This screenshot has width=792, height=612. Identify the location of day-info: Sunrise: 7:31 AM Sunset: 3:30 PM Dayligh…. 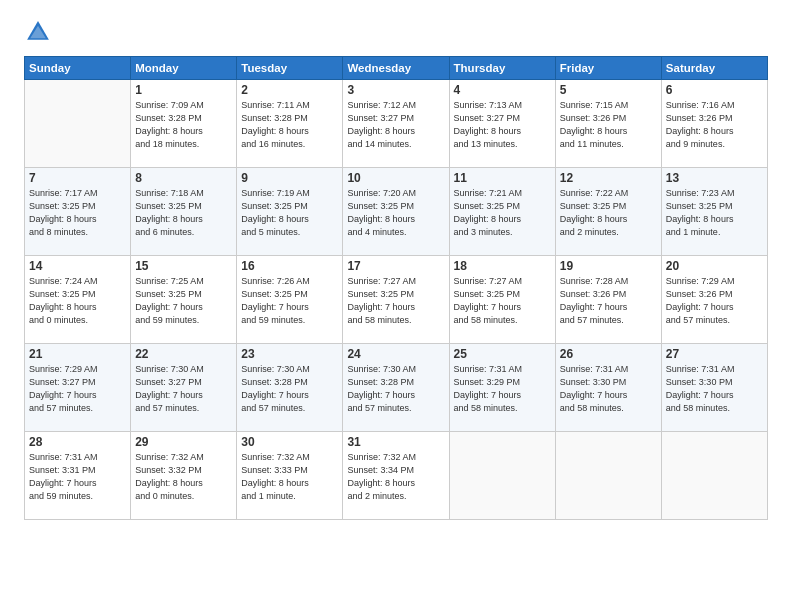
(714, 389).